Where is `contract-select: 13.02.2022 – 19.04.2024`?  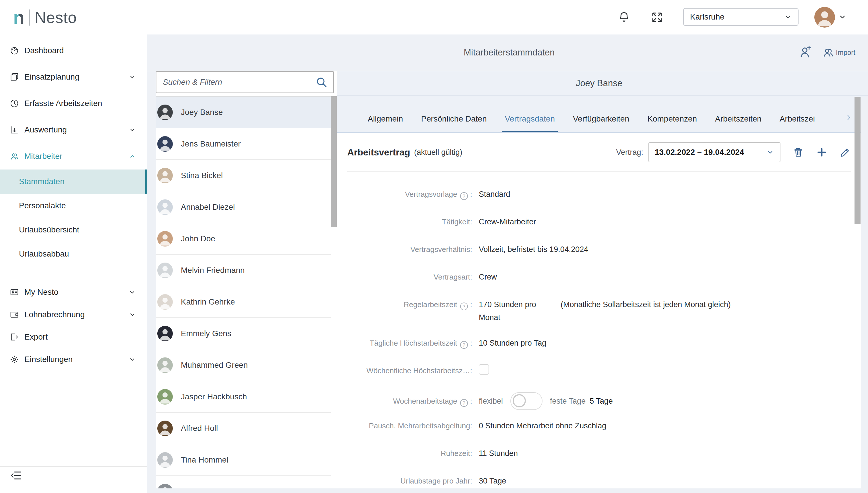
contract-select: 13.02.2022 – 19.04.2024 is located at coordinates (714, 152).